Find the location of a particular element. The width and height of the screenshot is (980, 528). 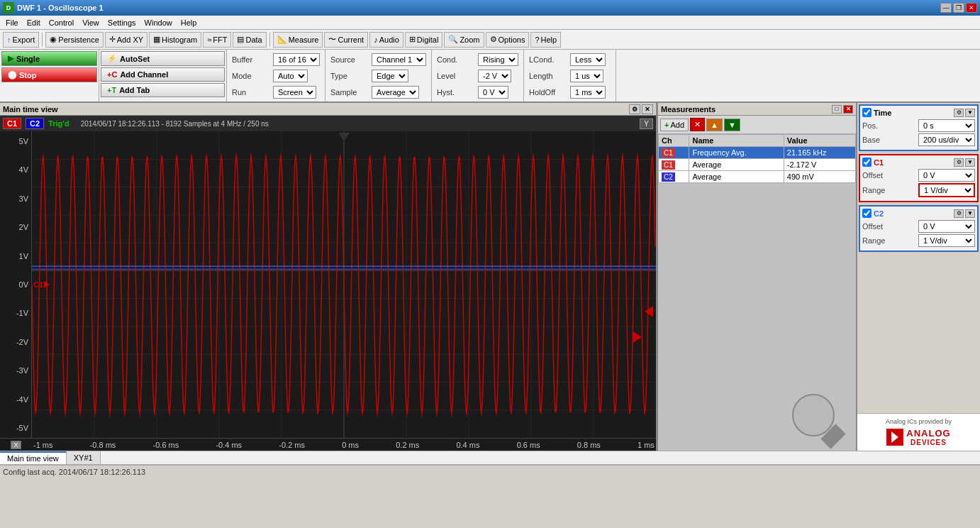

sample-select: Average is located at coordinates (396, 92).